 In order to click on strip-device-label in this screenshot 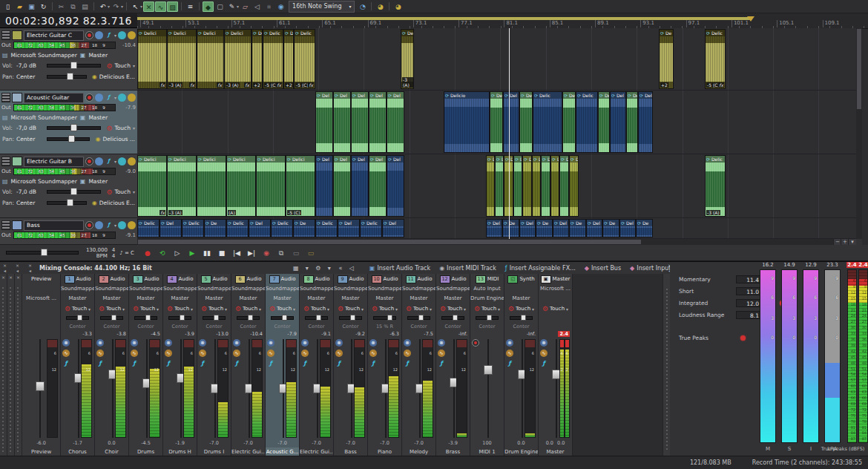, I will do `click(42, 289)`.